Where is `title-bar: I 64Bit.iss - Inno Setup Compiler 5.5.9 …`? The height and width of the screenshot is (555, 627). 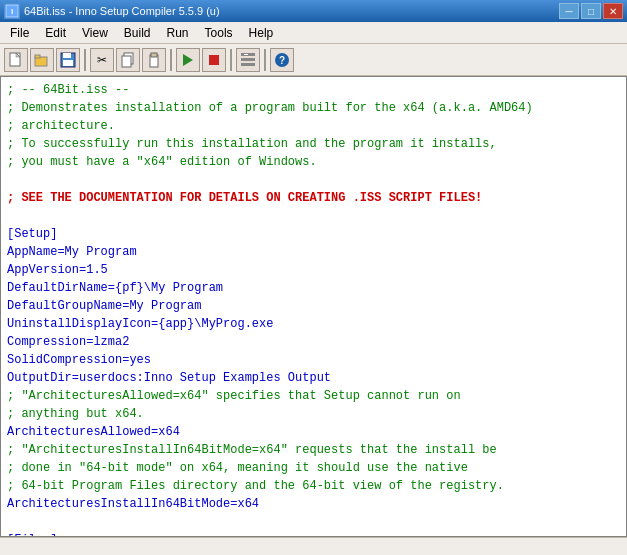 title-bar: I 64Bit.iss - Inno Setup Compiler 5.5.9 … is located at coordinates (314, 11).